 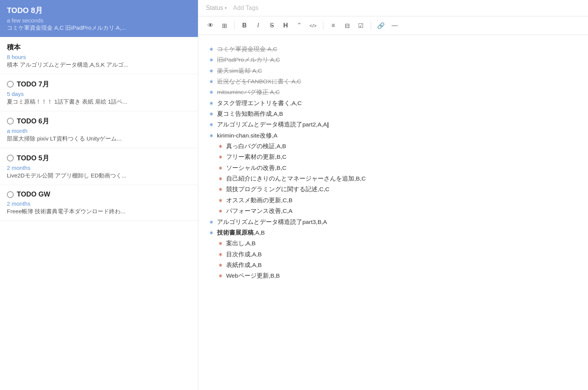 I want to click on bold-button: B, so click(x=244, y=26).